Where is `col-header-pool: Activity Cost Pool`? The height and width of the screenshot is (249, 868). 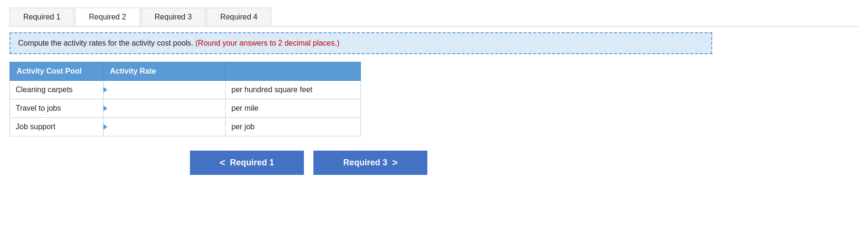
col-header-pool: Activity Cost Pool is located at coordinates (57, 71).